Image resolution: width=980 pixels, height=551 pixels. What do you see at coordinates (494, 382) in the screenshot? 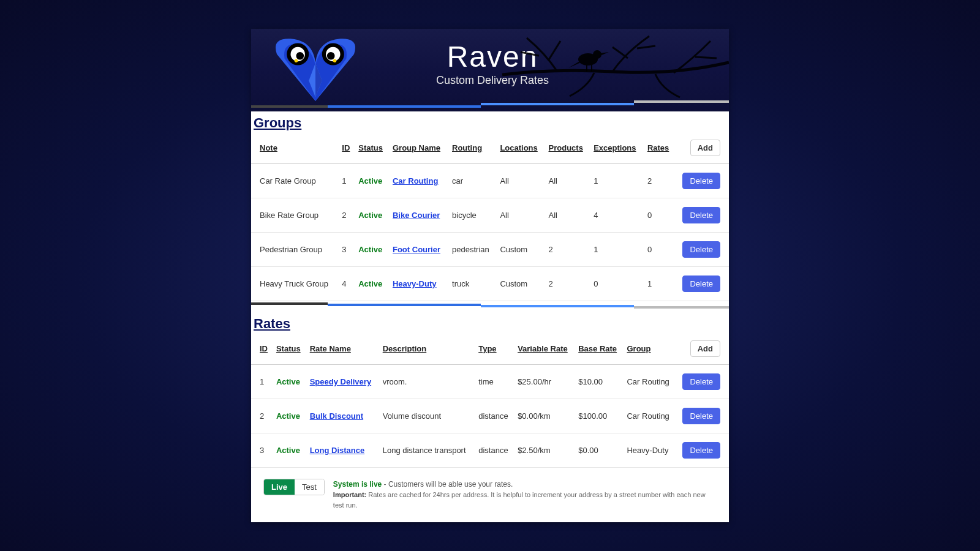
I see `cell-type: time` at bounding box center [494, 382].